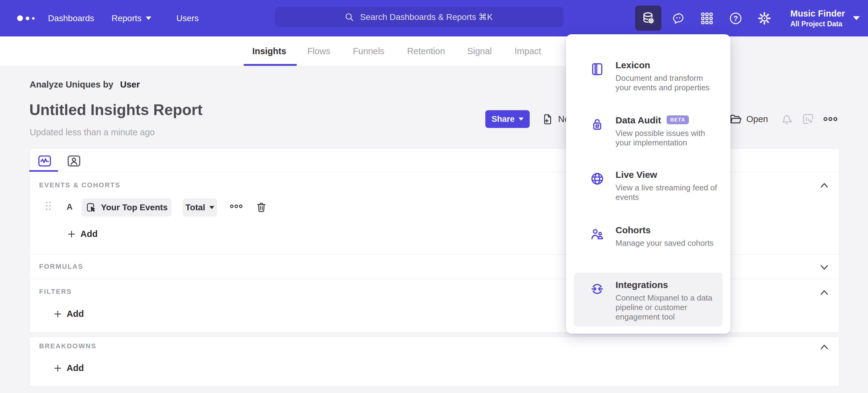 Image resolution: width=868 pixels, height=393 pixels. What do you see at coordinates (80, 185) in the screenshot?
I see `events-section-label: EVENTS & COHORTS` at bounding box center [80, 185].